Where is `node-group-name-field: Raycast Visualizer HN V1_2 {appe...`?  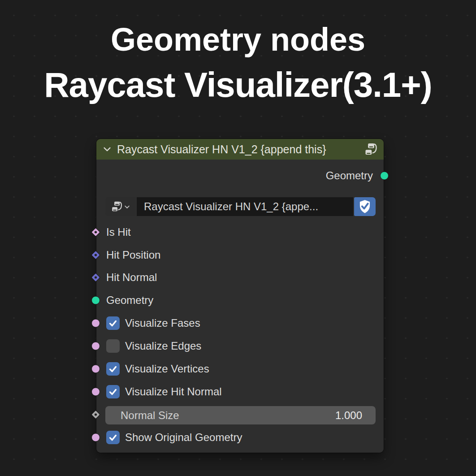 node-group-name-field: Raycast Visualizer HN V1_2 {appe... is located at coordinates (245, 207).